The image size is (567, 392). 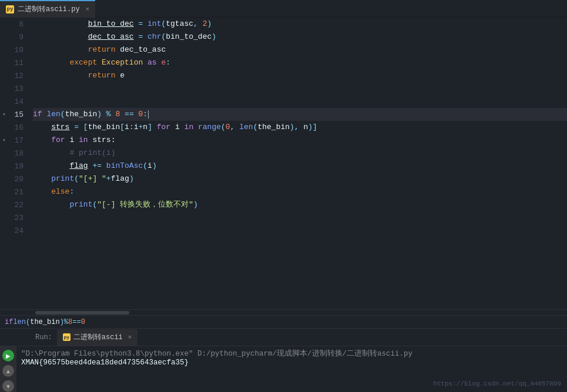 I want to click on code-line-21: else:, so click(x=300, y=192).